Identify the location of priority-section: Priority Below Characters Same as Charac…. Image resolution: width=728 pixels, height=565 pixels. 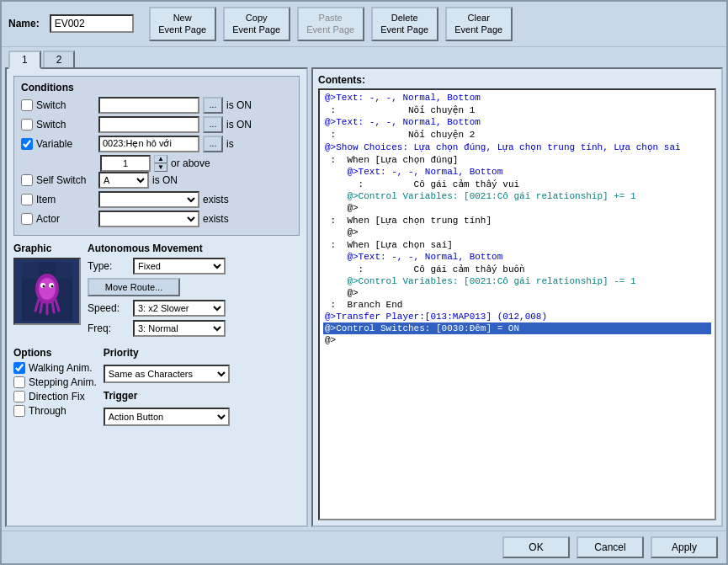
(202, 365).